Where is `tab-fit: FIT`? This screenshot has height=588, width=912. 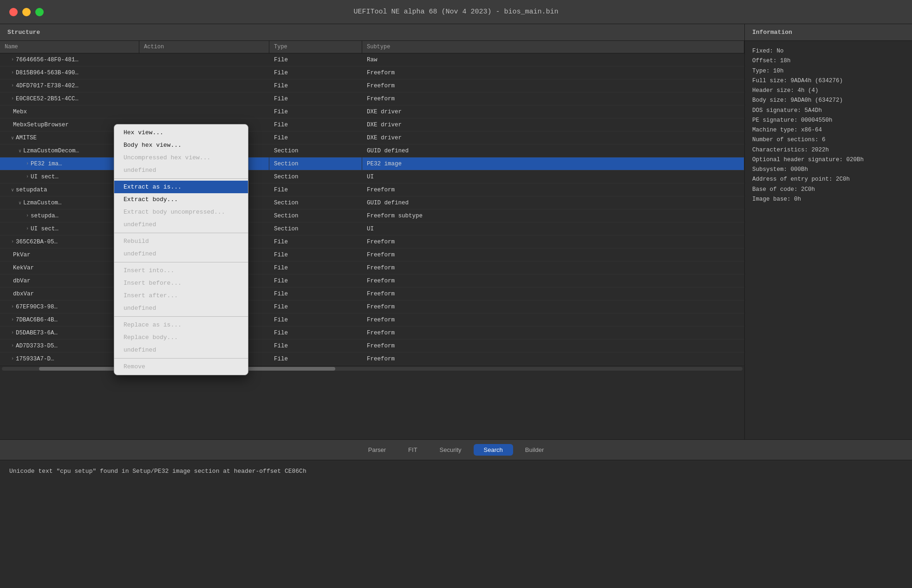
tab-fit: FIT is located at coordinates (413, 450).